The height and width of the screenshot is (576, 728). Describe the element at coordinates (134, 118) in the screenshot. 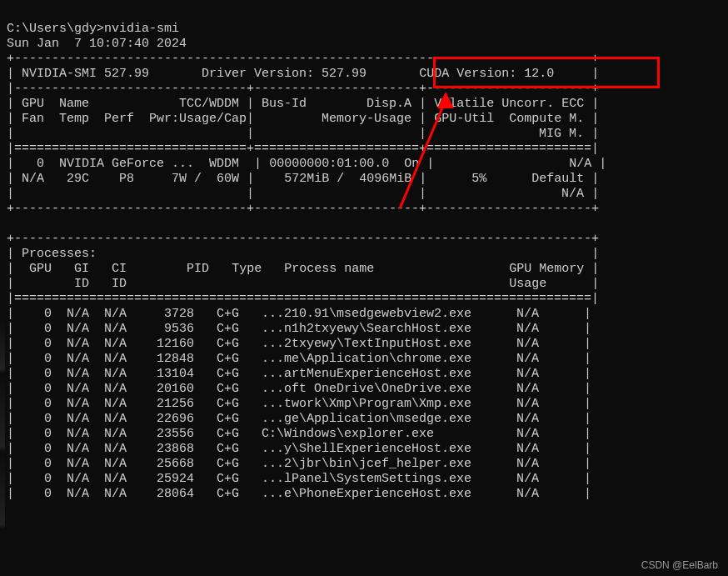

I see `gpu-header-col1b: Fan Temp Perf Pwr:Usage/Cap` at that location.